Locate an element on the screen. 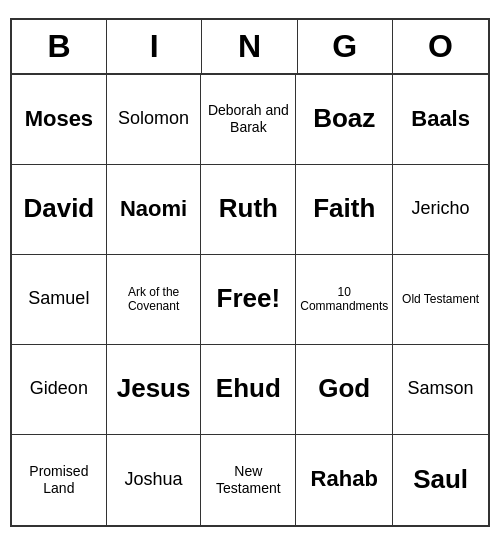 Image resolution: width=500 pixels, height=544 pixels. cell-4-3: Rahab is located at coordinates (344, 480).